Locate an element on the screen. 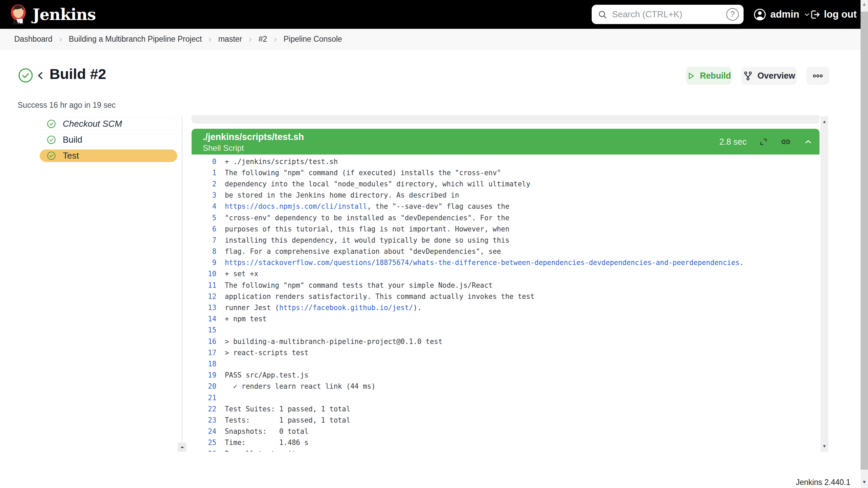  step-subtitle: Shell Script is located at coordinates (223, 148).